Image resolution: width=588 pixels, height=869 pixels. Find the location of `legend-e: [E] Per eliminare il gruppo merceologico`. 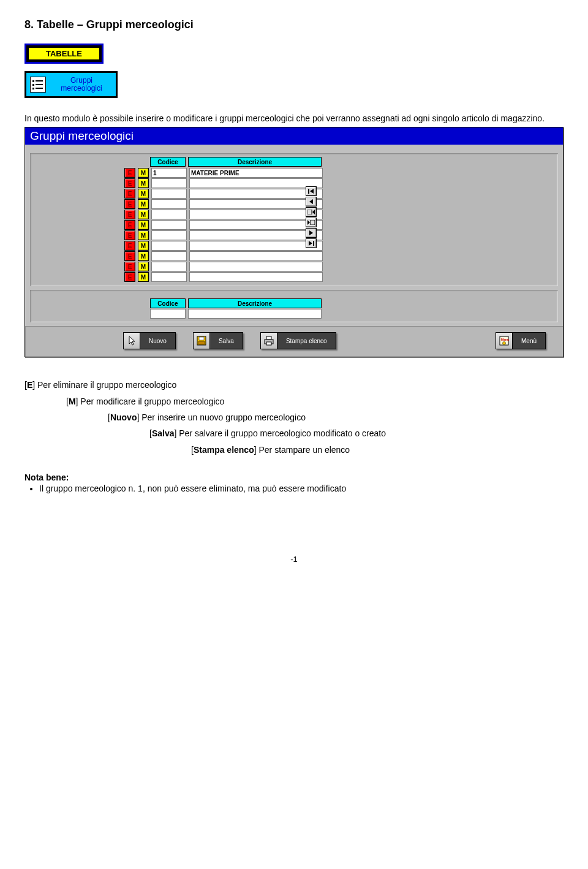

legend-e: [E] Per eliminare il gruppo merceologico is located at coordinates (294, 385).